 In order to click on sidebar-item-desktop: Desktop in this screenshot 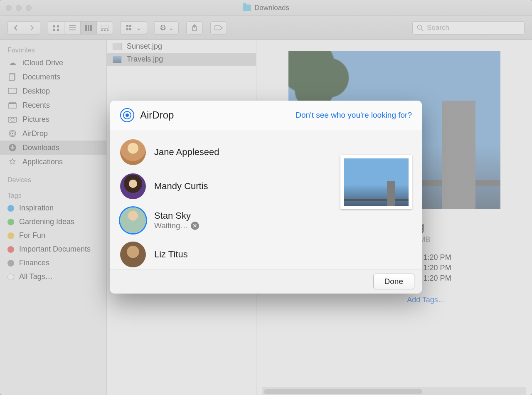, I will do `click(53, 91)`.